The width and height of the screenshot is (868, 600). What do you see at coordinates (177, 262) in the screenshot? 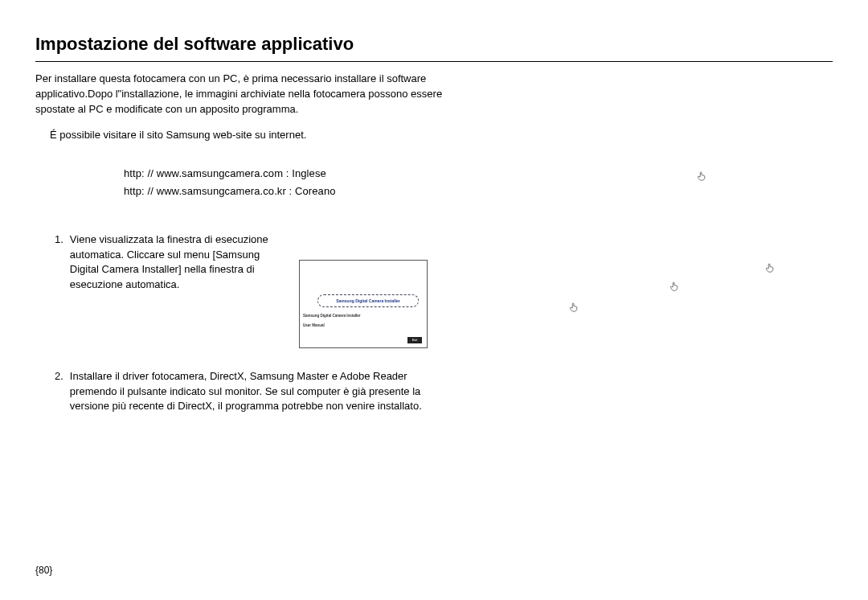
I see `step-1-text: Viene visualizzata la finestra di esecuz…` at bounding box center [177, 262].